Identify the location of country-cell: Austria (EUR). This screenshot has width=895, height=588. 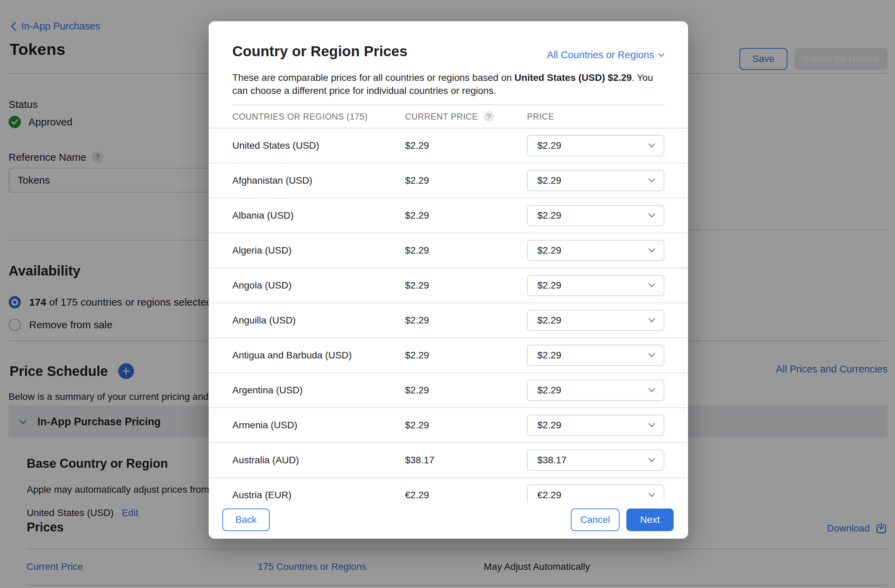
(319, 495).